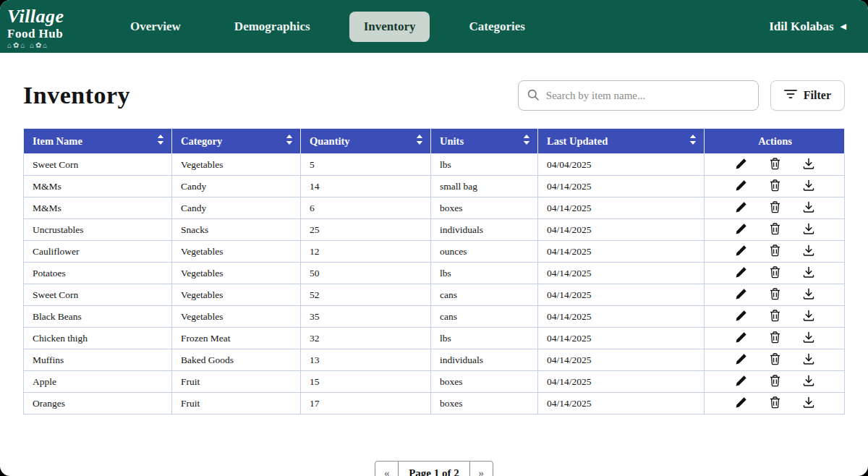  What do you see at coordinates (434, 208) in the screenshot?
I see `table-row: M&MsCandy6boxes04/14/2025` at bounding box center [434, 208].